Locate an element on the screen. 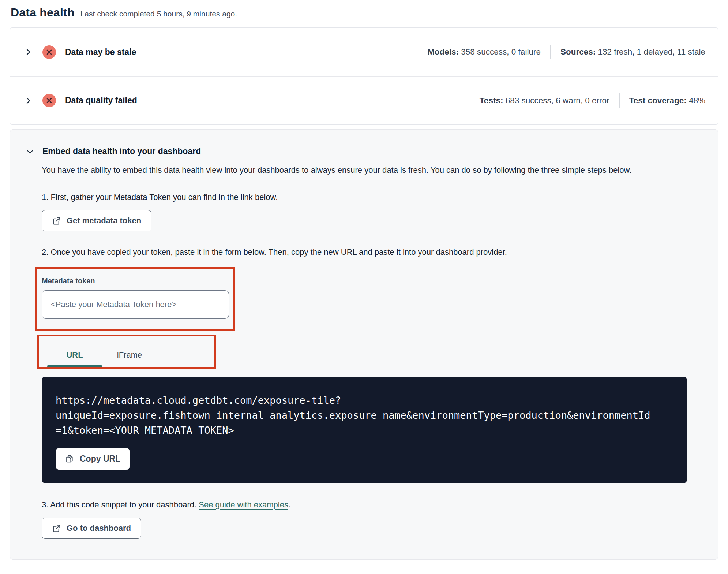 Image resolution: width=728 pixels, height=574 pixels. sources-stat-value: 132 fresh, 1 delayed, 11 stale is located at coordinates (650, 52).